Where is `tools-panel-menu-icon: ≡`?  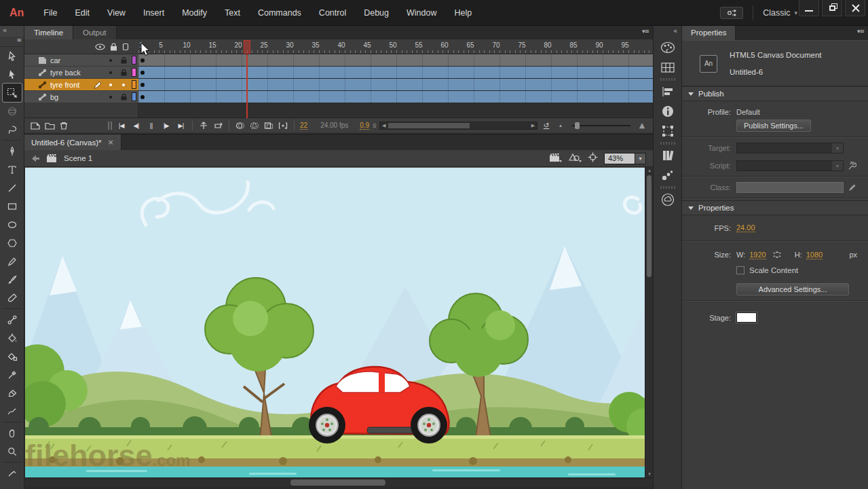
tools-panel-menu-icon: ≡ is located at coordinates (12, 42).